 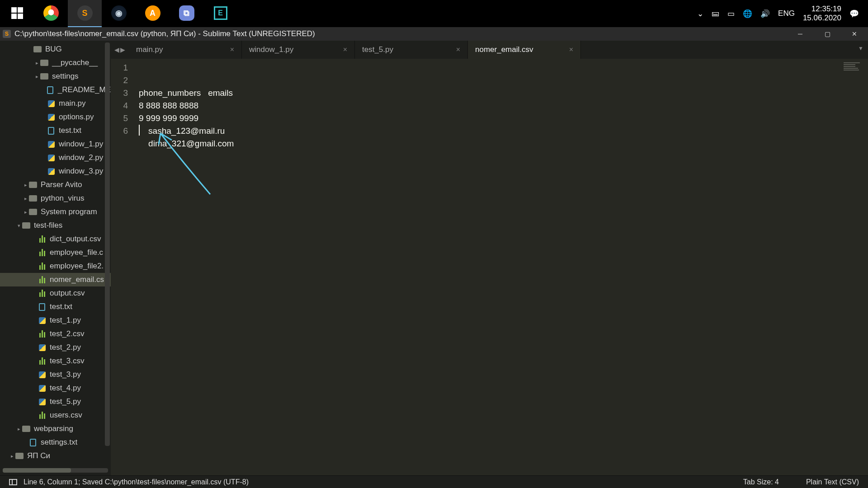 I want to click on tree-item: dict_output.csv, so click(x=55, y=239).